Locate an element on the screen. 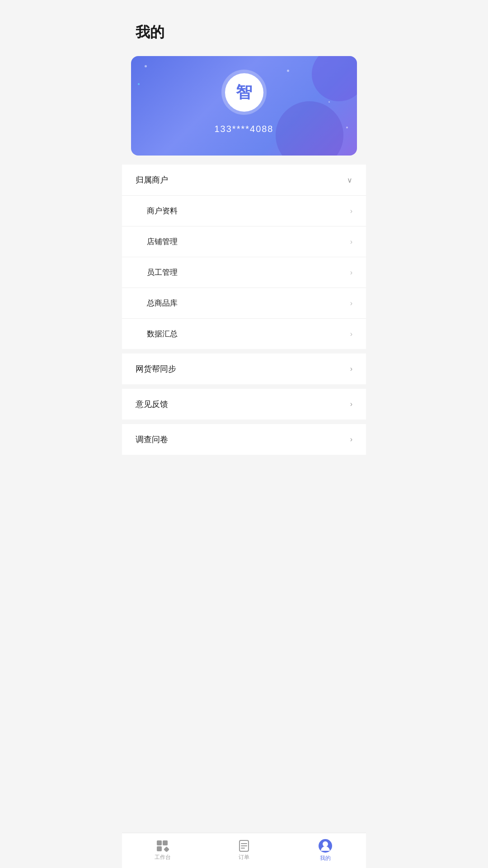  avatar-container: 智 is located at coordinates (244, 92).